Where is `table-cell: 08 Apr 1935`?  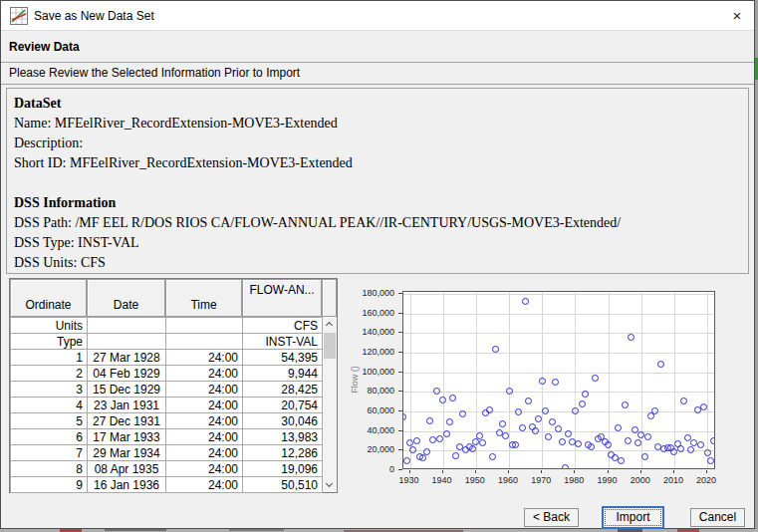 table-cell: 08 Apr 1935 is located at coordinates (127, 469).